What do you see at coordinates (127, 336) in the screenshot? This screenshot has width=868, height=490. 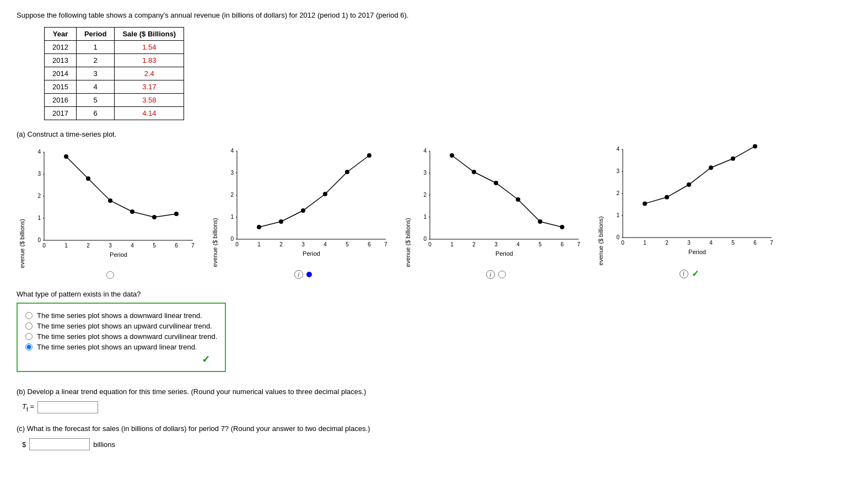 I see `pattern-label-3: The time series plot shows a downward cu…` at bounding box center [127, 336].